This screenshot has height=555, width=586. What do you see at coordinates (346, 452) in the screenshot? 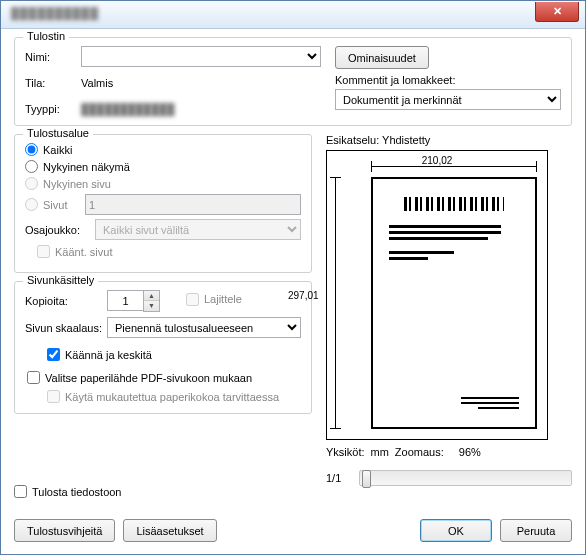
I see `units-label: Yksiköt:` at bounding box center [346, 452].